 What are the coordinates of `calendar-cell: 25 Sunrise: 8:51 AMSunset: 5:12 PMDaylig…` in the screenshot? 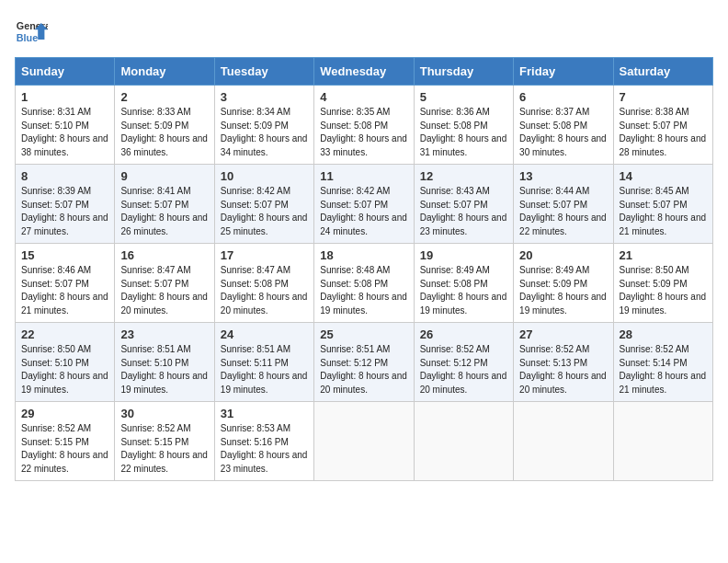 It's located at (364, 362).